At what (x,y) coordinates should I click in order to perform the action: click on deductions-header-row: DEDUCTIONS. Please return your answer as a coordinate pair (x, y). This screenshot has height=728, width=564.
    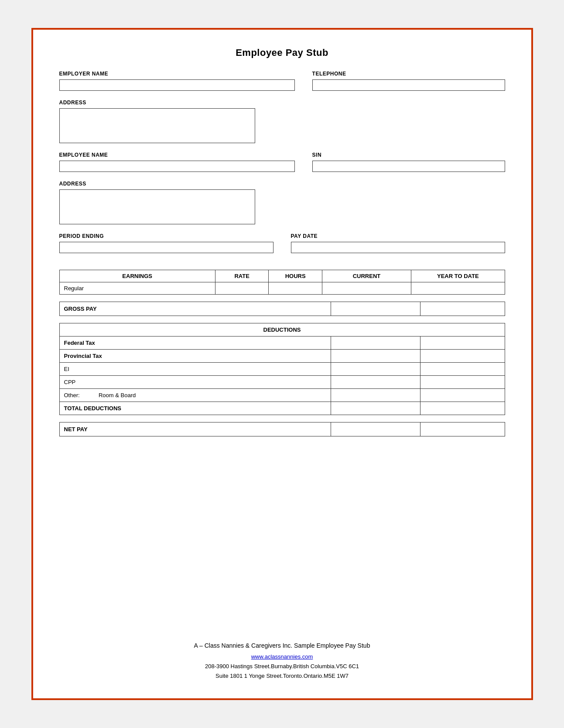
    Looking at the image, I should click on (282, 330).